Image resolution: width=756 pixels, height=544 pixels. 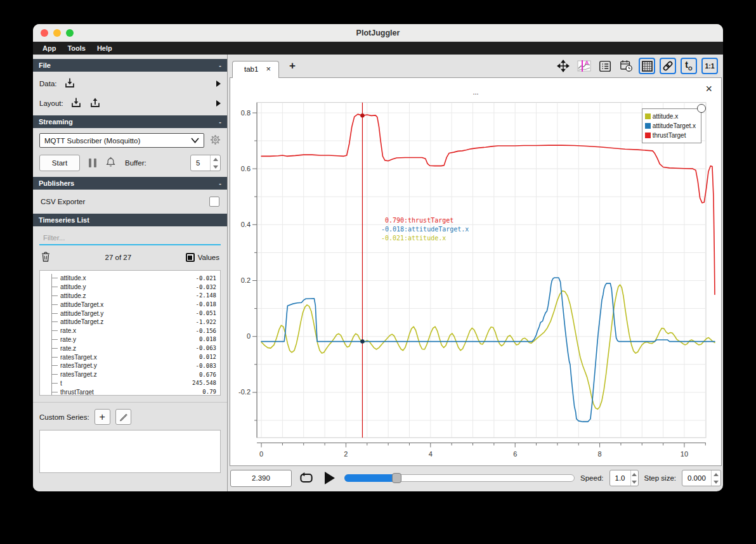 What do you see at coordinates (79, 365) in the screenshot?
I see `series-name: ratesTarget.y` at bounding box center [79, 365].